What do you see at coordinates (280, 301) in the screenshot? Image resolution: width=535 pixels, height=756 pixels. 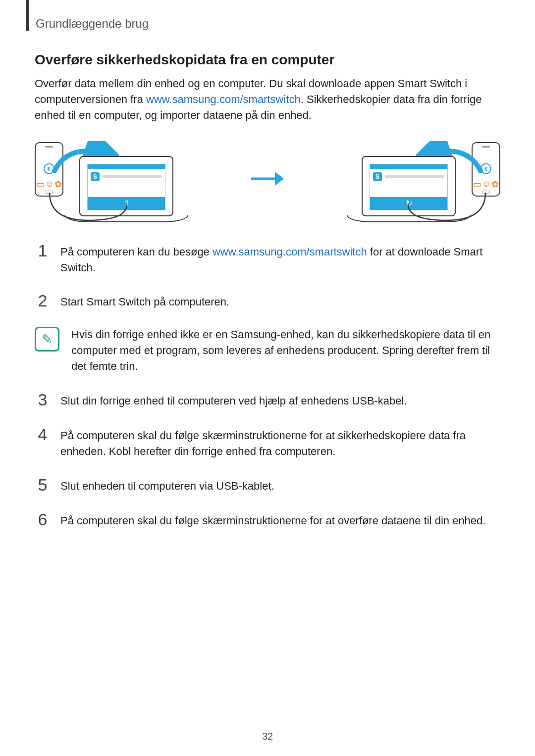 I see `step-body: Start Smart Switch på computeren.` at bounding box center [280, 301].